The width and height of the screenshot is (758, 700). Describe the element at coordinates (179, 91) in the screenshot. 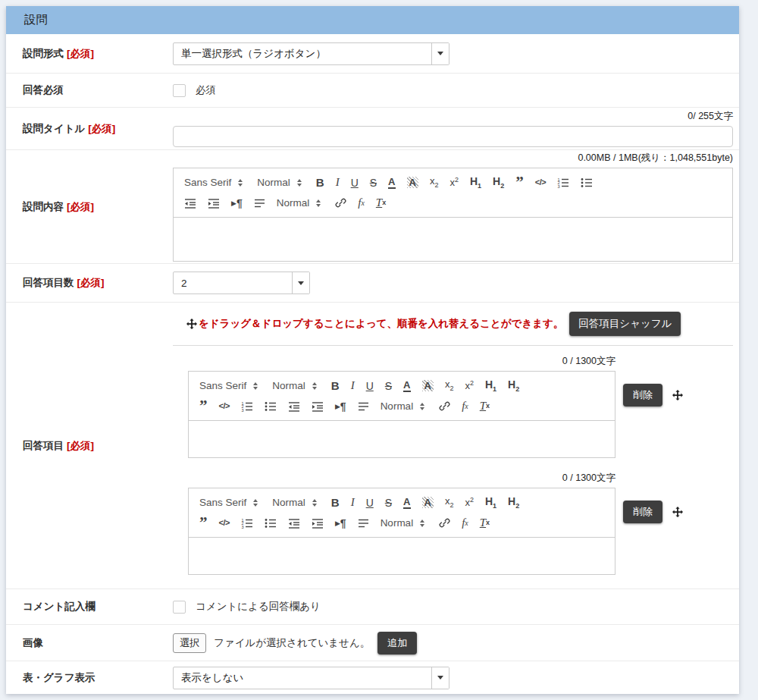

I see `answer-required-checkbox` at that location.